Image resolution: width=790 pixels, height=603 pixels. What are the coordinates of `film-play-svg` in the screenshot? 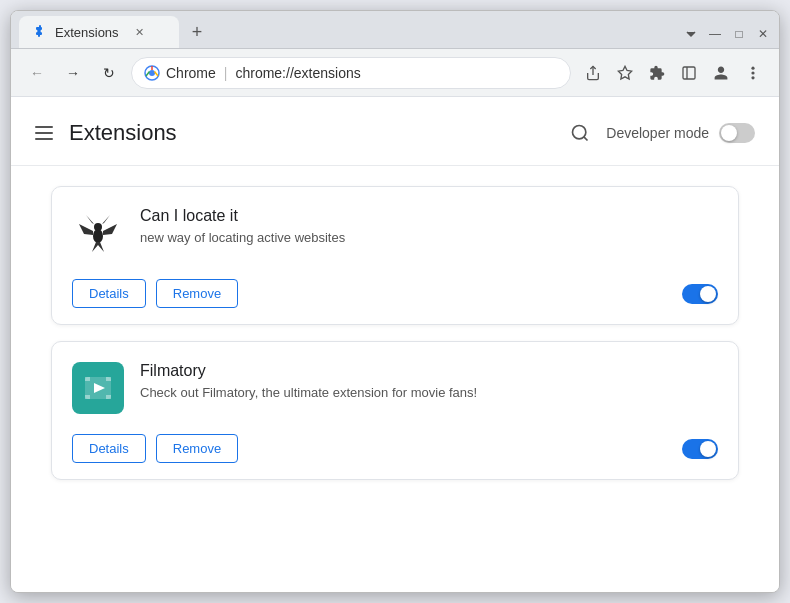 It's located at (98, 388).